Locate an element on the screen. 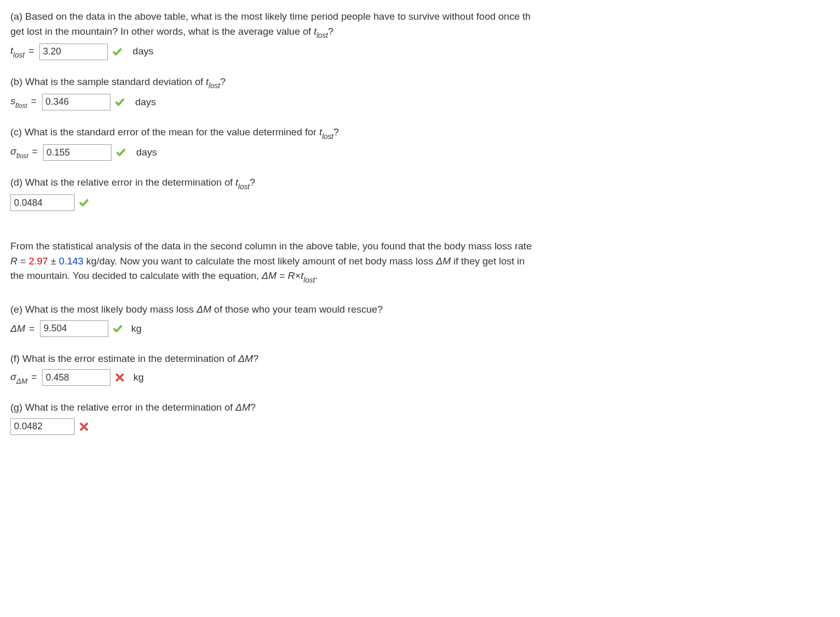 This screenshot has height=617, width=840. var-sigmatlost: σtlost = is located at coordinates (25, 152).